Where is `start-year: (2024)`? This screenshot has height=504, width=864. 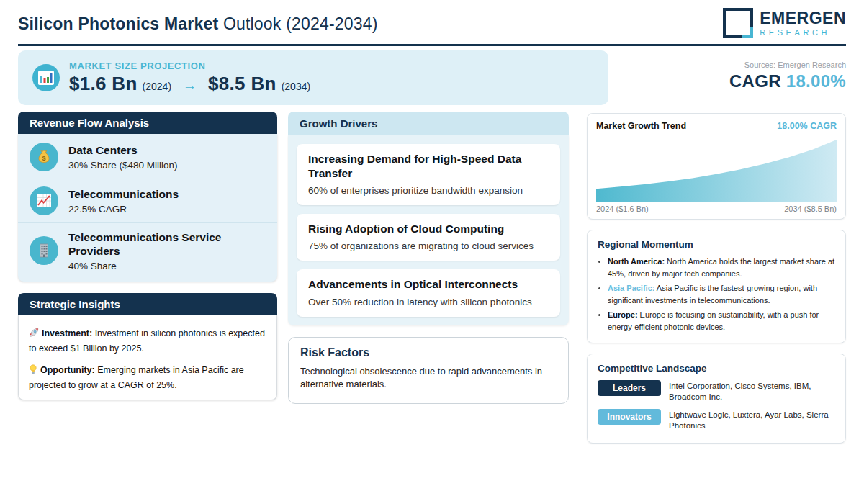
start-year: (2024) is located at coordinates (157, 86).